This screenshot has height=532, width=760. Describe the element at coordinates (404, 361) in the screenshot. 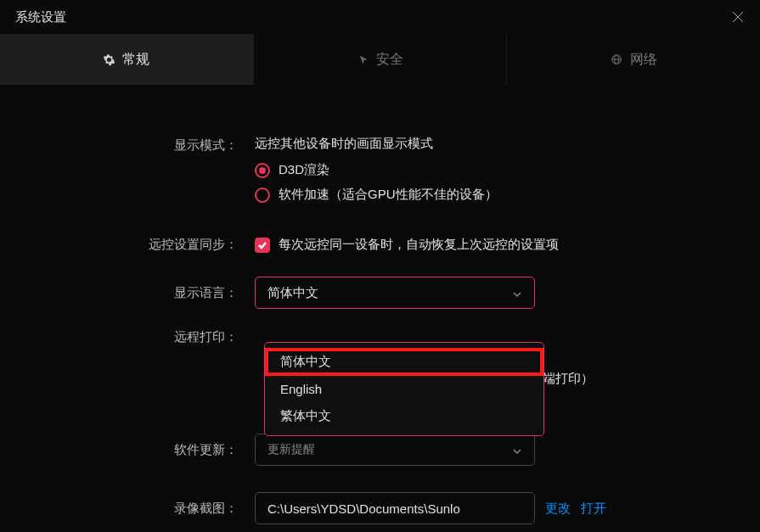

I see `language-option-zh-cn: 简体中文` at that location.